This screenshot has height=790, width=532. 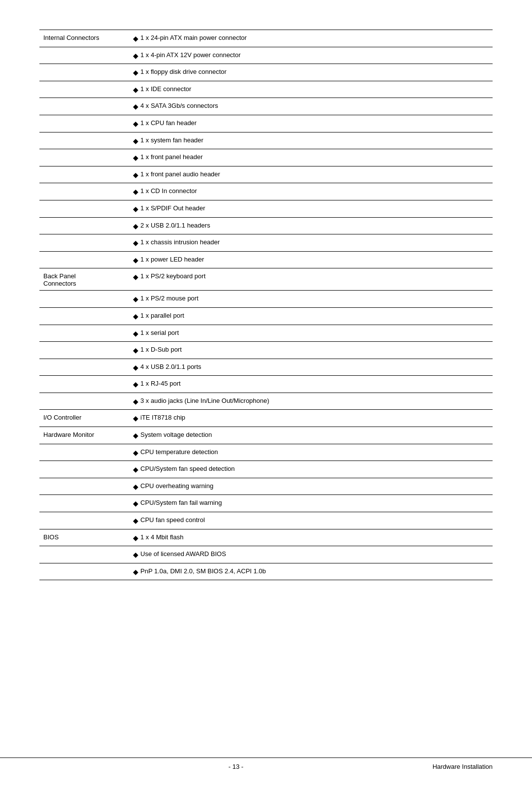 What do you see at coordinates (266, 571) in the screenshot?
I see `table-row: ◆PnP 1.0a, DMI 2.0, SM BIOS 2.4, ACPI 1.…` at bounding box center [266, 571].